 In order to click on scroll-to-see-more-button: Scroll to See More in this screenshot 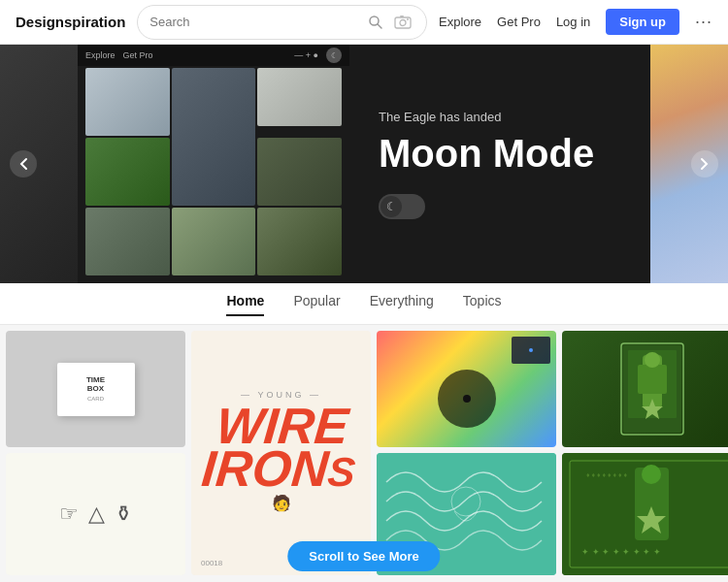, I will do `click(363, 557)`.